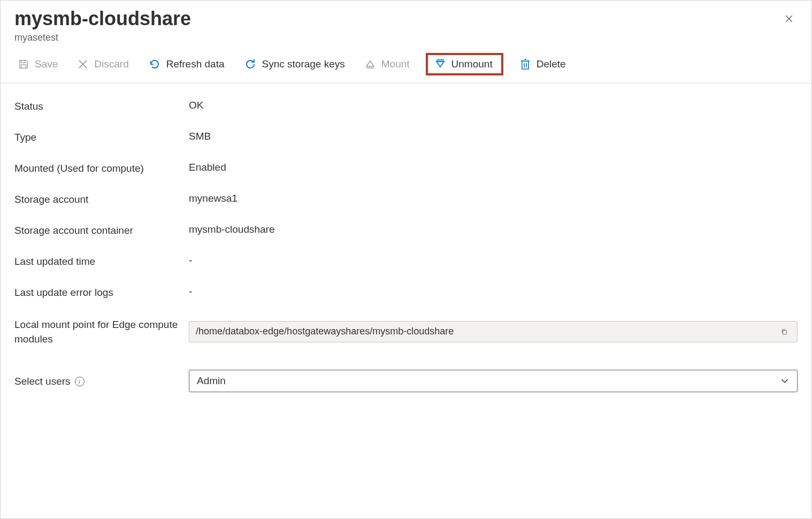 This screenshot has width=812, height=519. Describe the element at coordinates (196, 64) in the screenshot. I see `refresh-label: Refresh data` at that location.